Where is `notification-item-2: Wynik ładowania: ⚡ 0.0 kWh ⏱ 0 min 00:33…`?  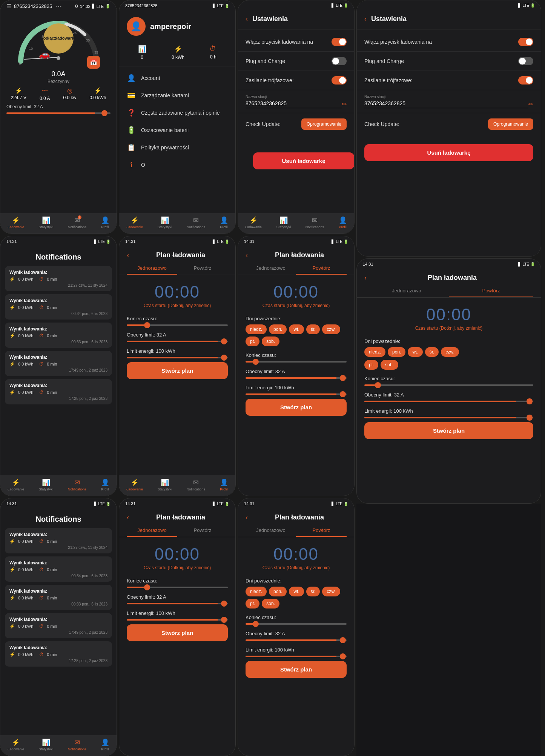
notification-item-2: Wynik ładowania: ⚡ 0.0 kWh ⏱ 0 min 00:33… is located at coordinates (58, 335).